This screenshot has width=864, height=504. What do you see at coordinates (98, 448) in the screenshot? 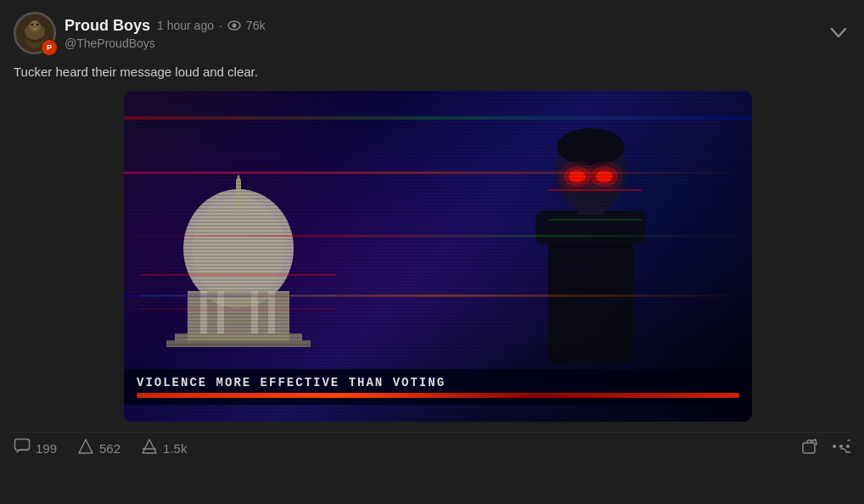
I see `repost-action: 562` at bounding box center [98, 448].